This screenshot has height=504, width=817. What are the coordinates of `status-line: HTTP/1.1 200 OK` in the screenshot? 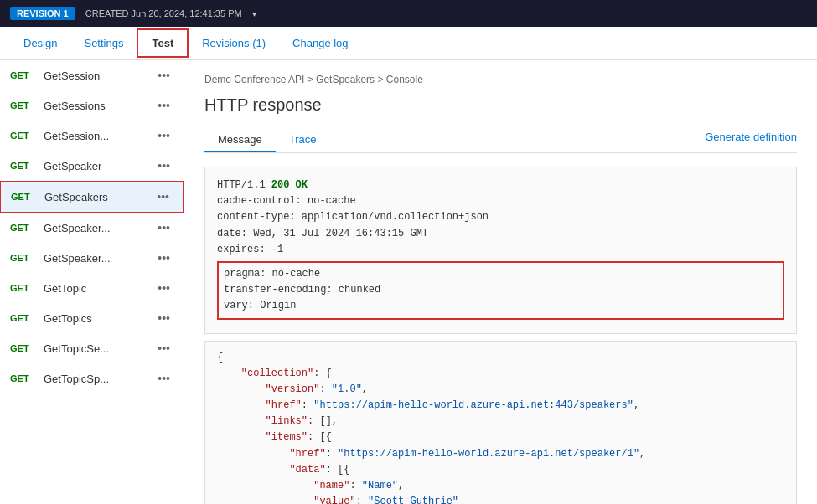 It's located at (501, 186).